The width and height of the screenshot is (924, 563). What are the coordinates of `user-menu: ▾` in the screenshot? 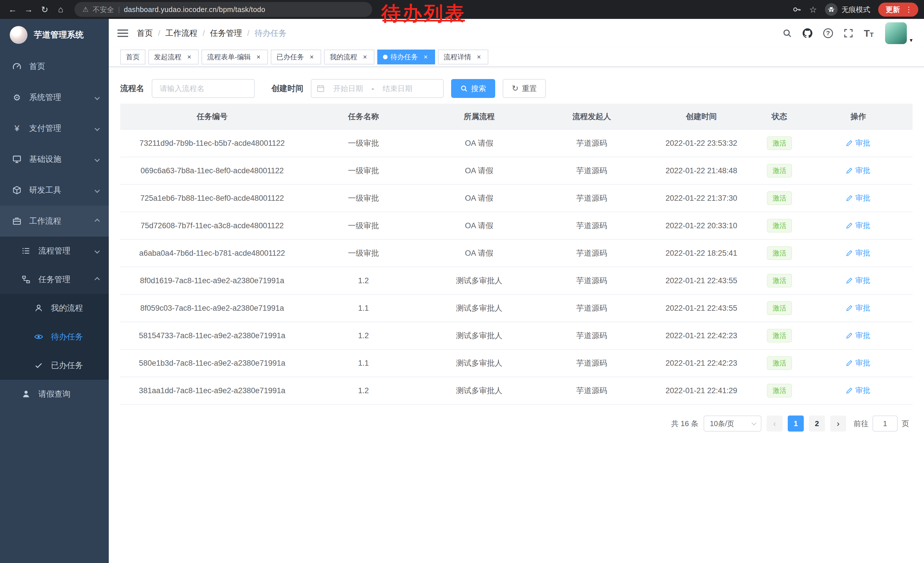 It's located at (898, 33).